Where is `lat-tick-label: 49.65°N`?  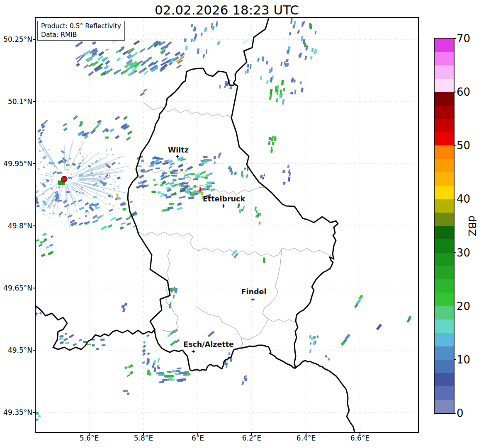 lat-tick-label: 49.65°N is located at coordinates (16, 288).